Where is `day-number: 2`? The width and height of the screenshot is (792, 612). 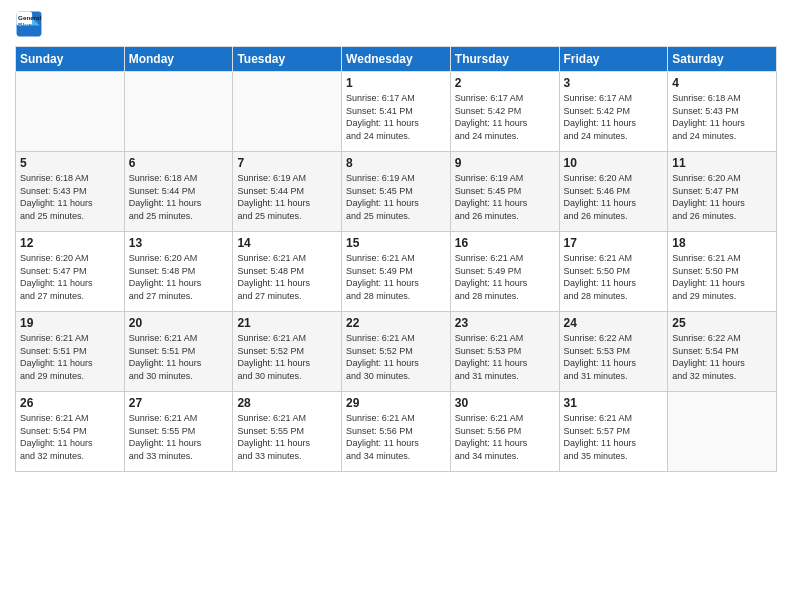
day-number: 2 is located at coordinates (505, 83).